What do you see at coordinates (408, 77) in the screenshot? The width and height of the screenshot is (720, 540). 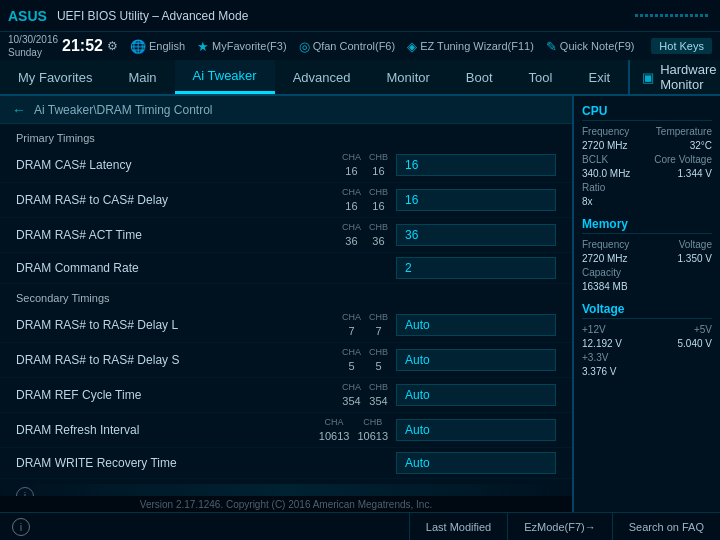 I see `nav-monitor: Monitor` at bounding box center [408, 77].